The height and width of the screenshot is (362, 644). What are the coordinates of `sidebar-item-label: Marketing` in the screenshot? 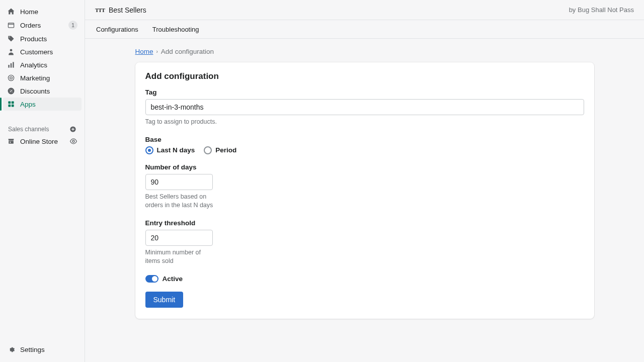 It's located at (35, 78).